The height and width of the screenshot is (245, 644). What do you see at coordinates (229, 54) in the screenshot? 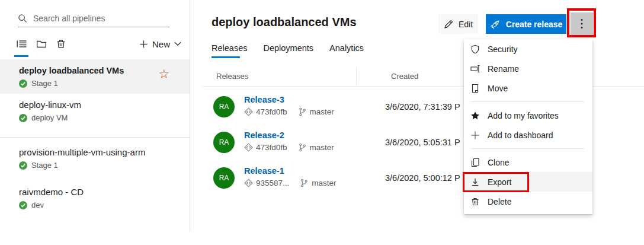
I see `tab-releases: Releases` at bounding box center [229, 54].